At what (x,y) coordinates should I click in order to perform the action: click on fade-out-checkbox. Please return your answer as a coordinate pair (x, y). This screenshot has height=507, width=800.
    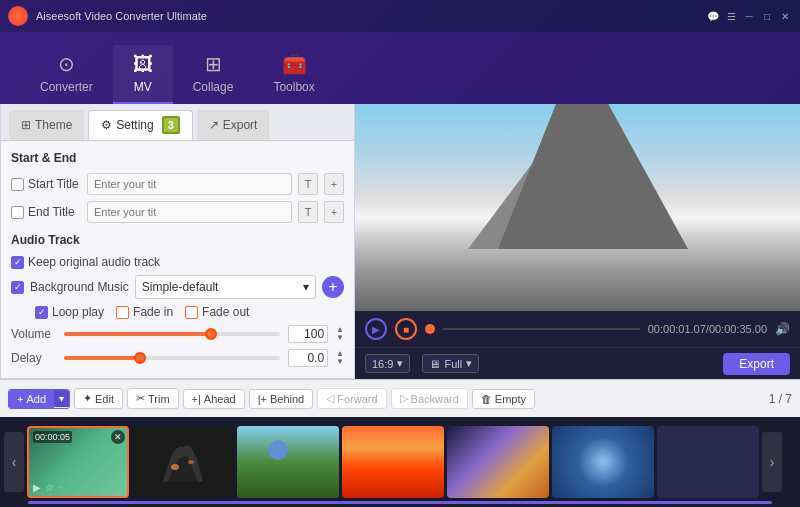
    Looking at the image, I should click on (192, 312).